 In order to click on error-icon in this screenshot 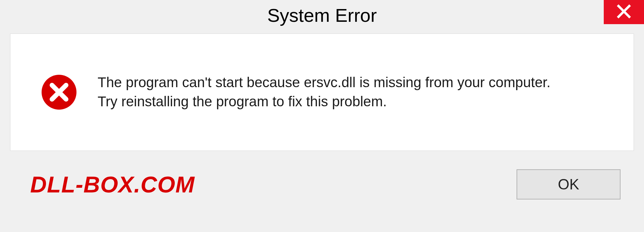, I will do `click(59, 92)`.